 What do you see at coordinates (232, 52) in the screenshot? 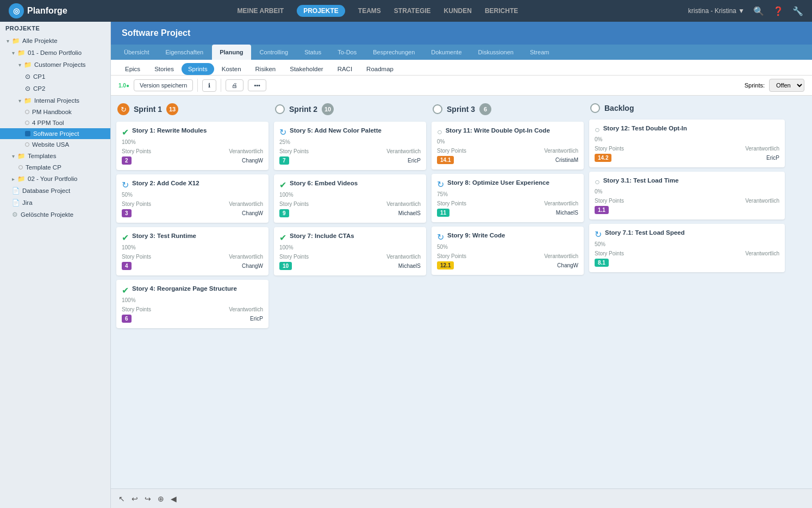
I see `tab-planung: Planung` at bounding box center [232, 52].